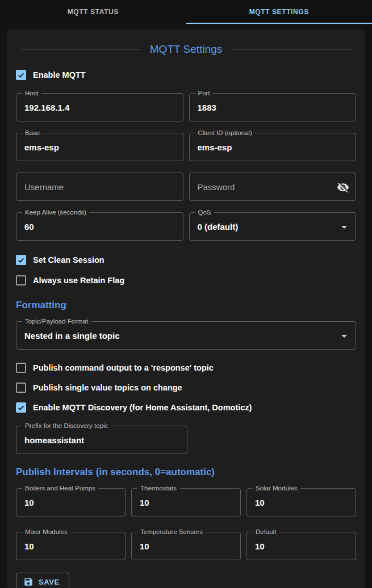 This screenshot has height=588, width=372. Describe the element at coordinates (100, 226) in the screenshot. I see `keep-alive-input` at that location.